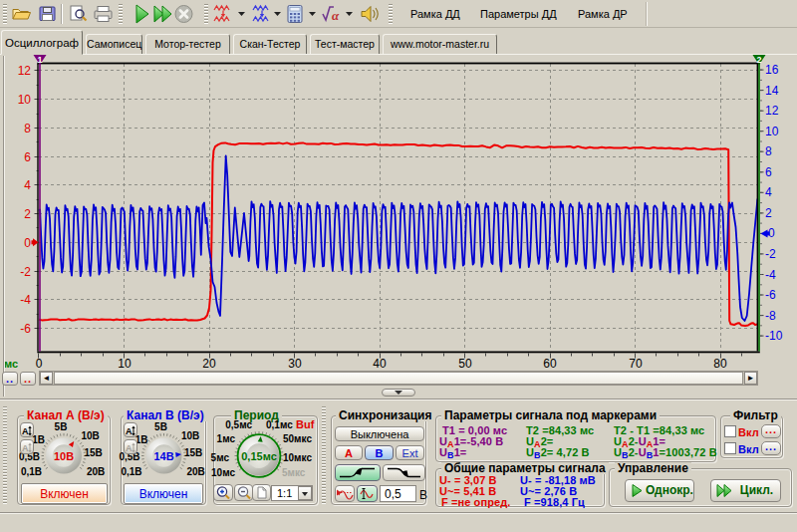 The height and width of the screenshot is (532, 797). Describe the element at coordinates (720, 364) in the screenshot. I see `svg-text: 80` at that location.